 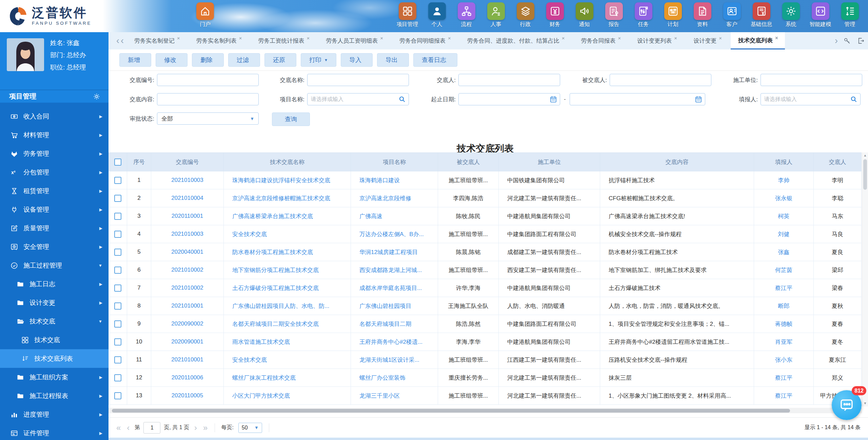 I want to click on exit-icon, so click(x=861, y=41).